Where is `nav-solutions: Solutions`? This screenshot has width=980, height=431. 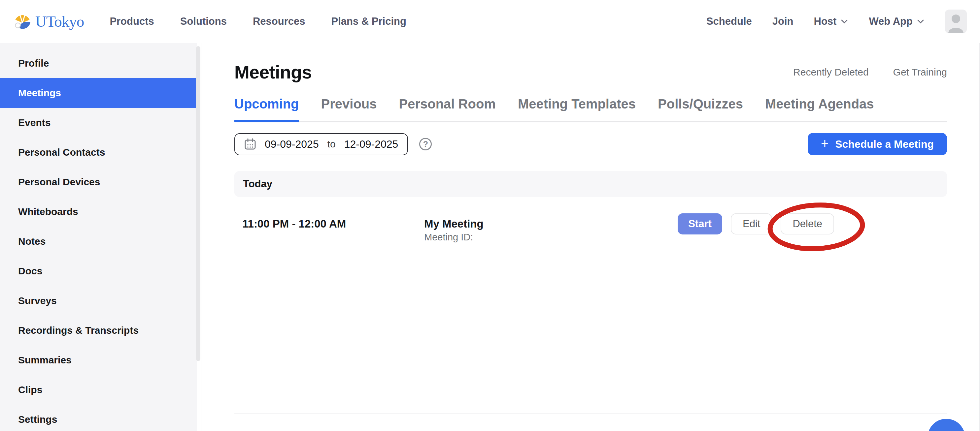
nav-solutions: Solutions is located at coordinates (204, 21).